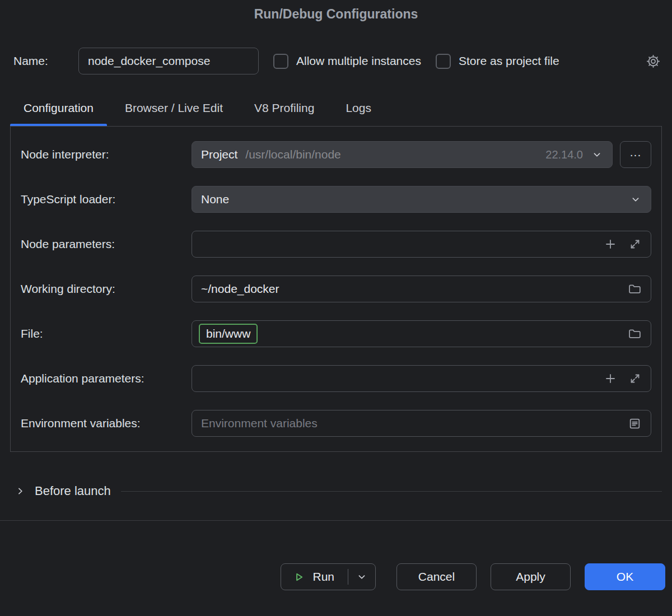 This screenshot has height=616, width=672. I want to click on before-launch-divider, so click(391, 492).